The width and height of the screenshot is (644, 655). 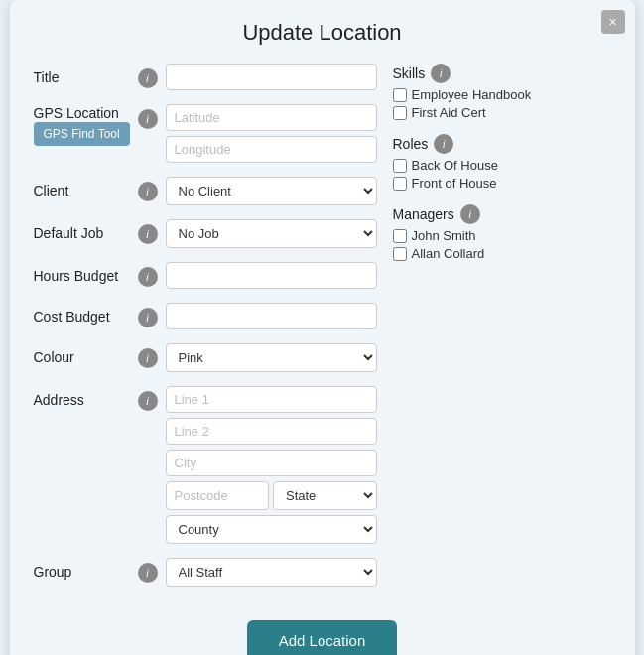 What do you see at coordinates (148, 192) in the screenshot?
I see `client-info-icon: i` at bounding box center [148, 192].